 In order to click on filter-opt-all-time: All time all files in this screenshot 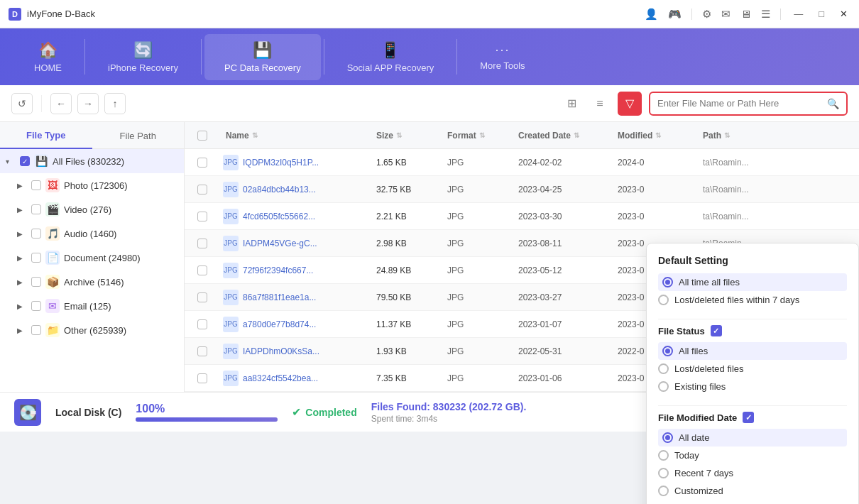, I will do `click(753, 283)`.